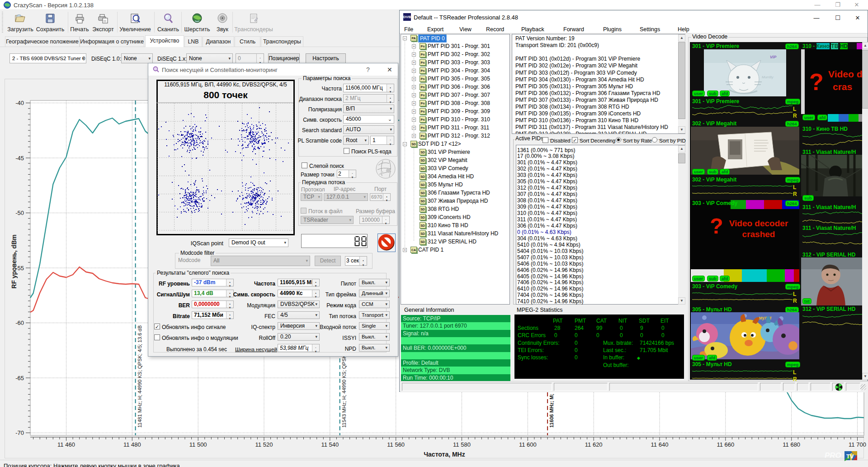  What do you see at coordinates (20, 213) in the screenshot?
I see `svg-text: -50` at bounding box center [20, 213].